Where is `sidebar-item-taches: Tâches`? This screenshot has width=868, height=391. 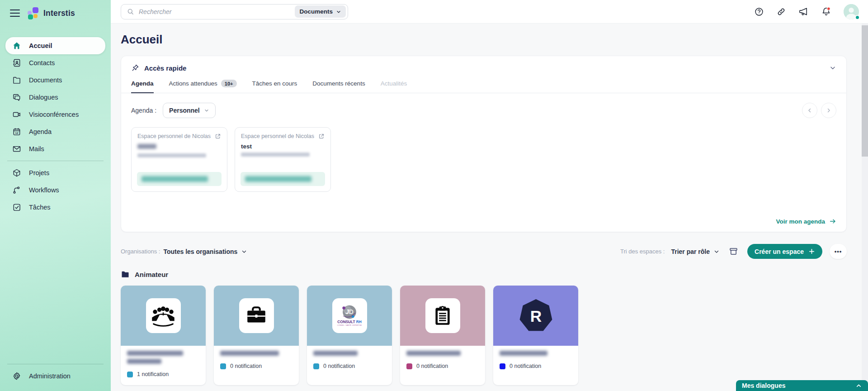 sidebar-item-taches: Tâches is located at coordinates (55, 207).